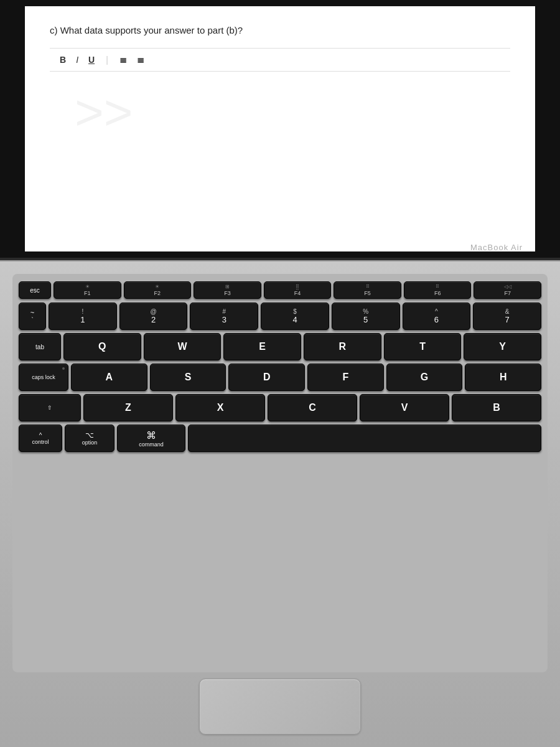  What do you see at coordinates (367, 290) in the screenshot?
I see `key-f5: ⠿ F5` at bounding box center [367, 290].